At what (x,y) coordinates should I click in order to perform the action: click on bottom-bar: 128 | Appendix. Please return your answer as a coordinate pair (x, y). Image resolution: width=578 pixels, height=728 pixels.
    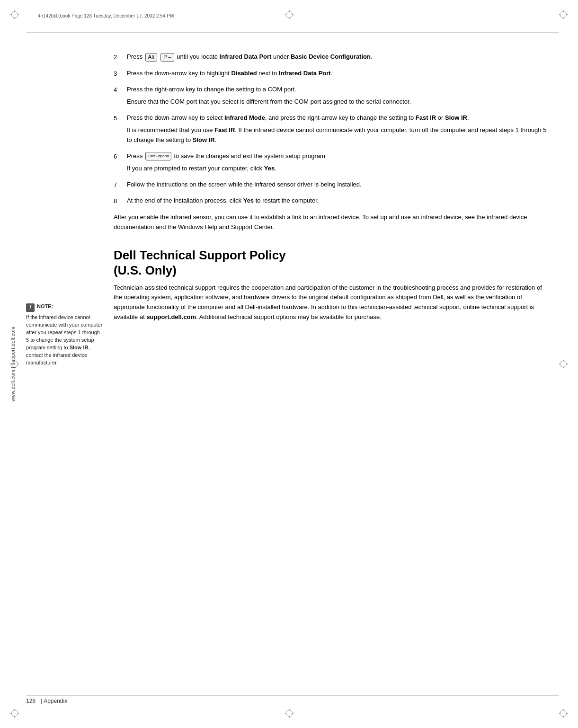
    Looking at the image, I should click on (293, 701).